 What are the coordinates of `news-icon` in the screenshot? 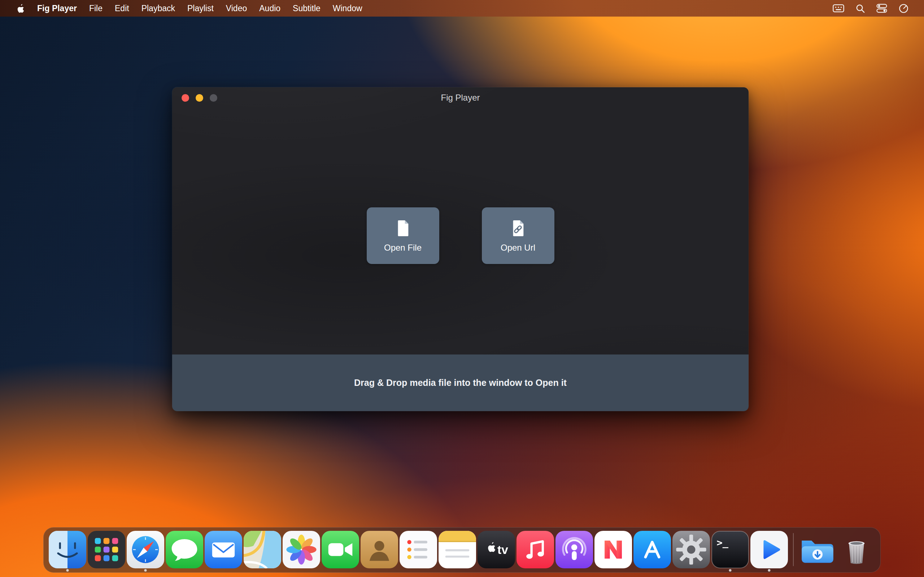 It's located at (613, 550).